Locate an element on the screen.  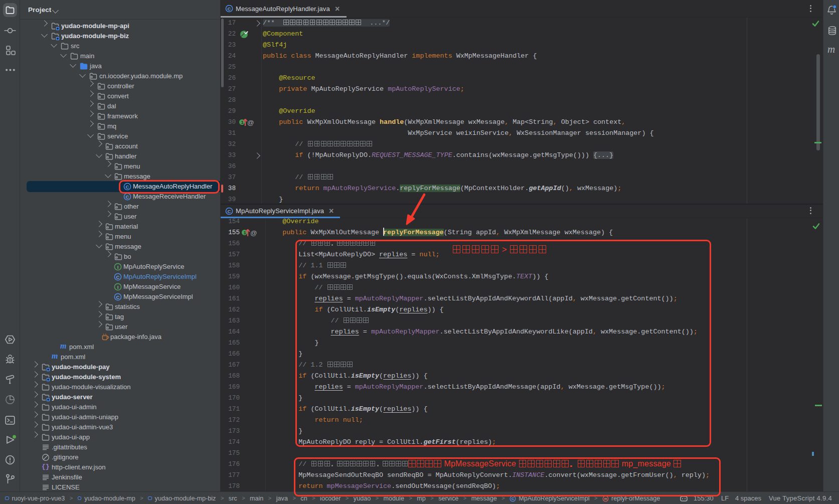
svg-text: m is located at coordinates (605, 498).